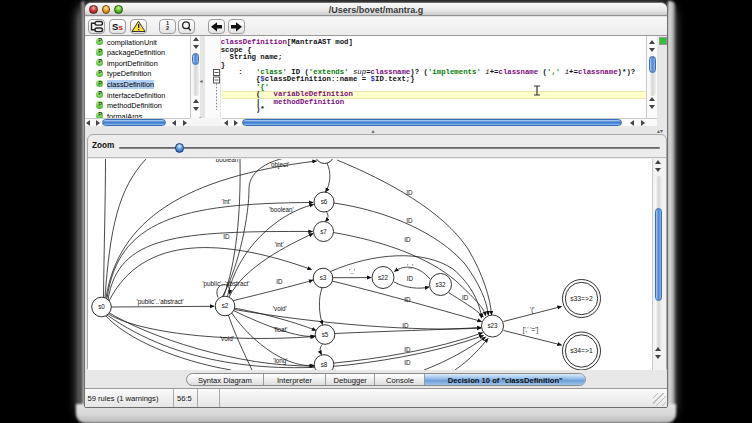 The image size is (752, 423). What do you see at coordinates (582, 350) in the screenshot?
I see `svg-text: s34=>1` at bounding box center [582, 350].